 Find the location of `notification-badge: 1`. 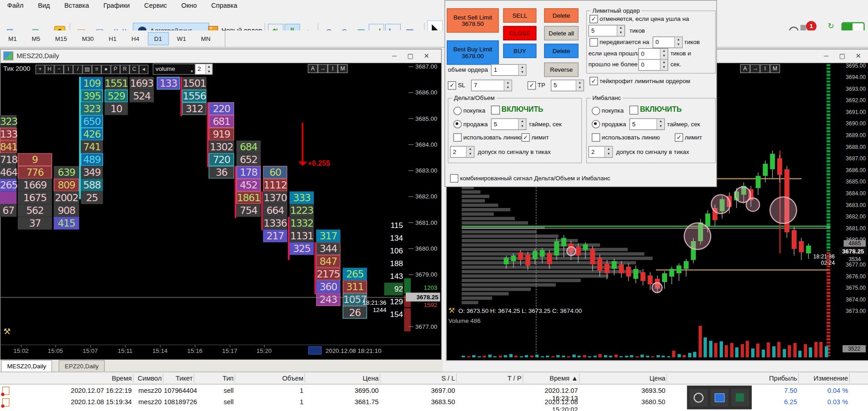

notification-badge: 1 is located at coordinates (812, 26).